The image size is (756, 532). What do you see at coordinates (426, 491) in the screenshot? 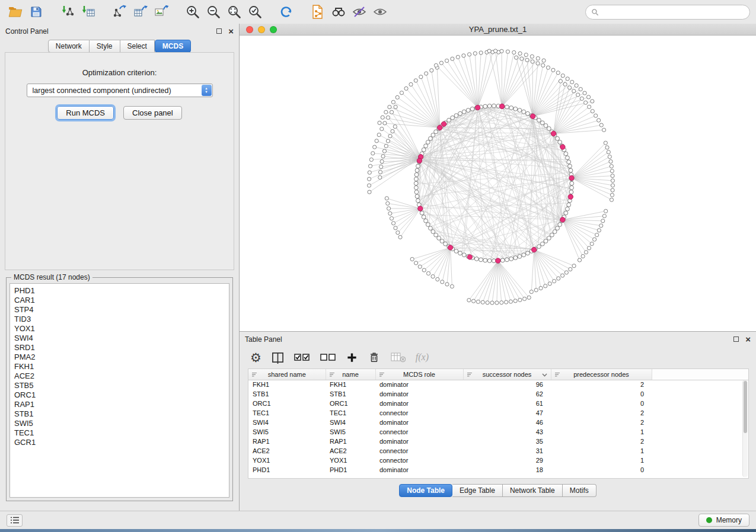
I see `table-tab-node-table: Node Table` at bounding box center [426, 491].